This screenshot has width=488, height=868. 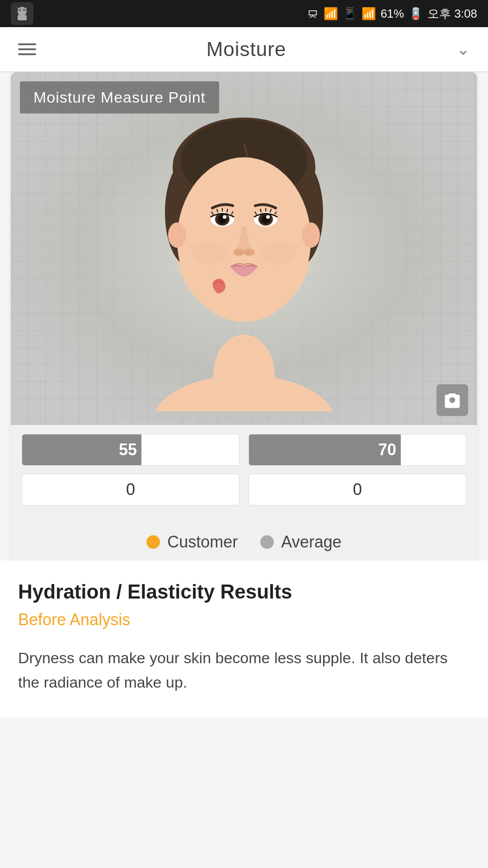 I want to click on battery-icon: 🪫, so click(x=416, y=14).